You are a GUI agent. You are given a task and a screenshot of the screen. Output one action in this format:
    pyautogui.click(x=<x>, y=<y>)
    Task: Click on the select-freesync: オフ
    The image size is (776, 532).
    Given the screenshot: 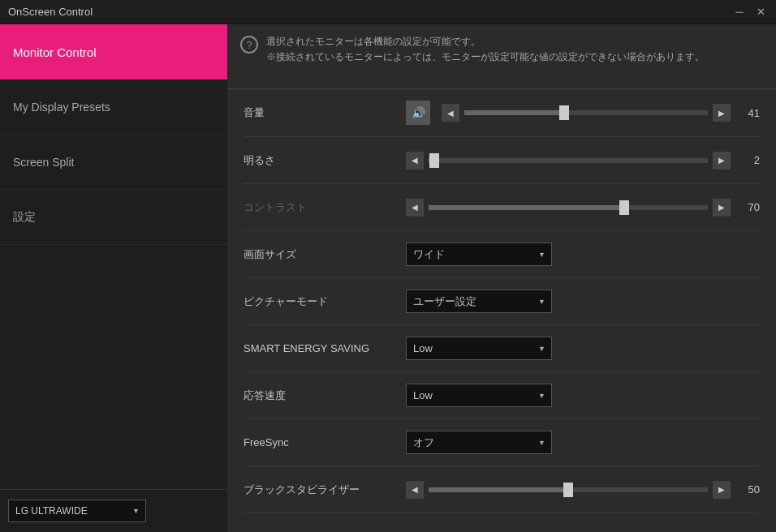 What is the action you would take?
    pyautogui.click(x=479, y=443)
    